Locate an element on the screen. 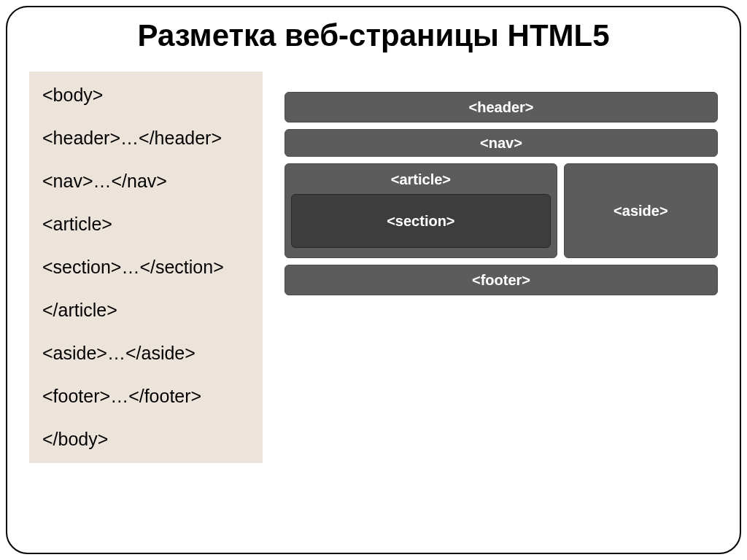 The image size is (747, 560). code-line-article-close: </article> is located at coordinates (146, 311).